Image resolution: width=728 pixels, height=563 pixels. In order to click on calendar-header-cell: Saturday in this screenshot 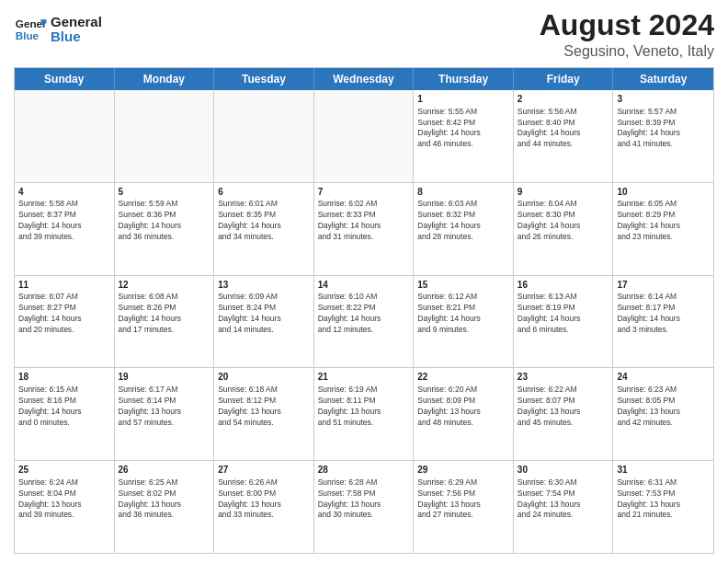, I will do `click(664, 79)`.